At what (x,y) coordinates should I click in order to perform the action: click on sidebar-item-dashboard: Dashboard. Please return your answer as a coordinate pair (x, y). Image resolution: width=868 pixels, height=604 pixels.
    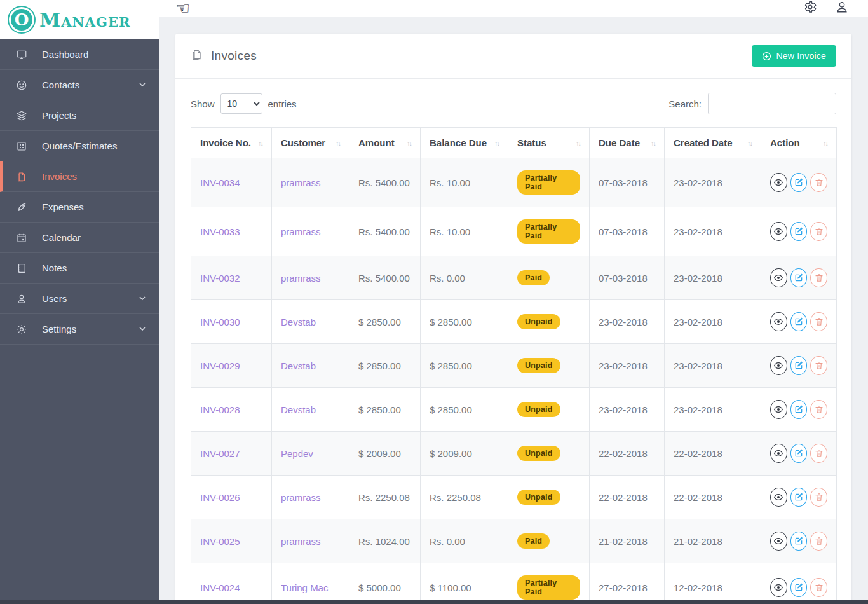
    Looking at the image, I should click on (79, 55).